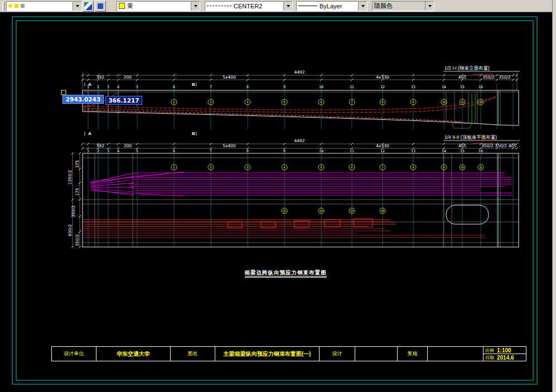  I want to click on osnap-marker, so click(64, 93).